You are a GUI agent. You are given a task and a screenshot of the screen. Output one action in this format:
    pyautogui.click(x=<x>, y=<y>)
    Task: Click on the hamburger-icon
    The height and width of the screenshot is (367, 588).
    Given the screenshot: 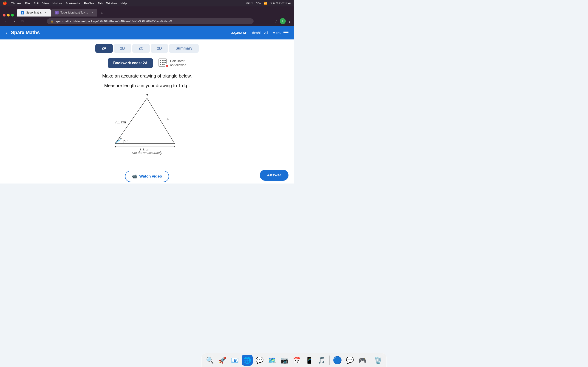 What is the action you would take?
    pyautogui.click(x=286, y=33)
    